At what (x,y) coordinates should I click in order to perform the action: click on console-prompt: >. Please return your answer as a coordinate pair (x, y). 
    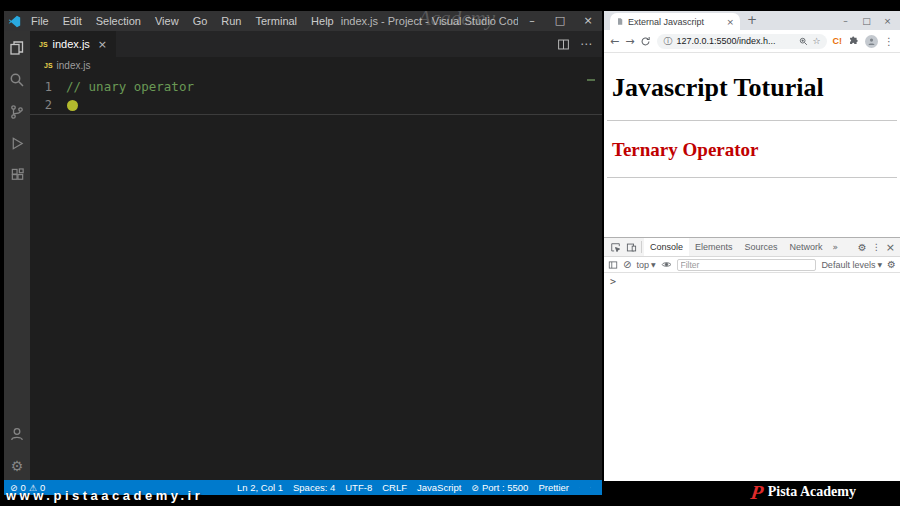
    Looking at the image, I should click on (613, 282).